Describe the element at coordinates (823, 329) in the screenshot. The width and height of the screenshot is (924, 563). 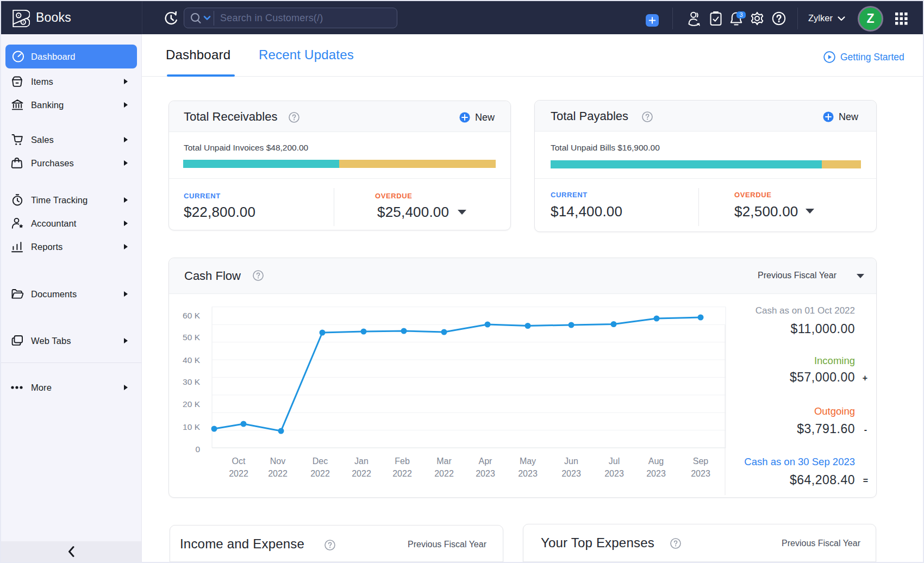
I see `svg-text: $11,000.00` at that location.